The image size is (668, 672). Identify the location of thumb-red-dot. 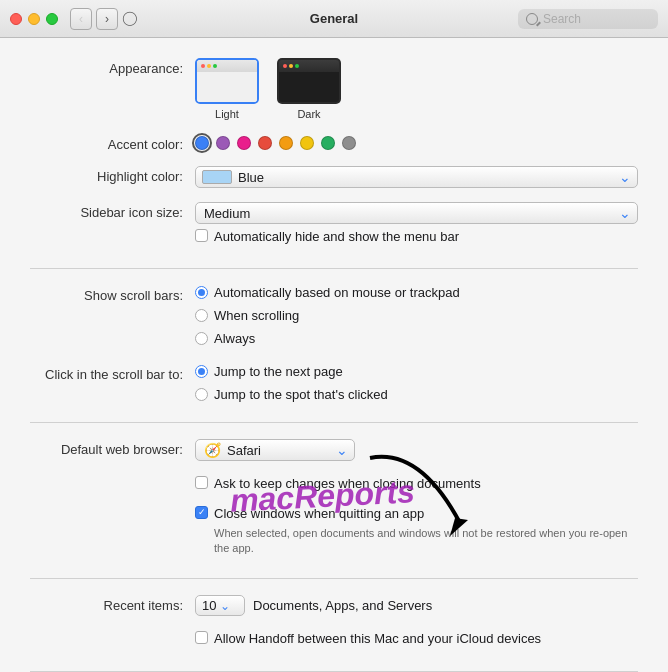
(203, 66).